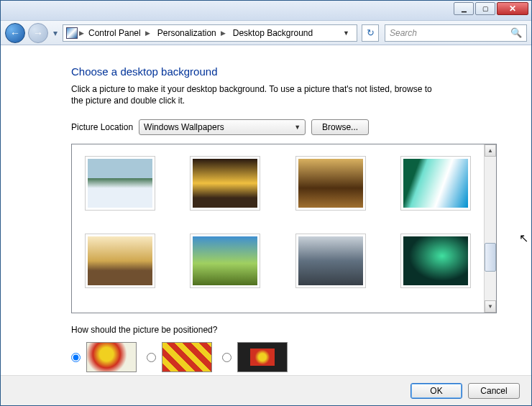 This screenshot has height=406, width=532. I want to click on minimize-button: ▁, so click(464, 9).